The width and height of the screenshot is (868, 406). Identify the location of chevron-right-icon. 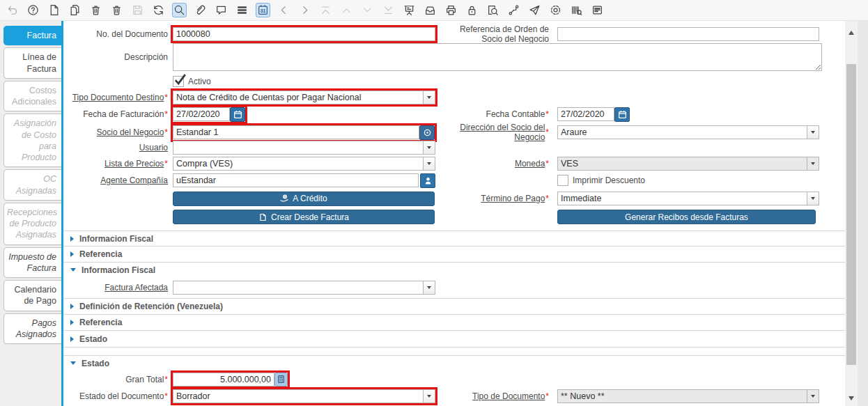
(72, 254).